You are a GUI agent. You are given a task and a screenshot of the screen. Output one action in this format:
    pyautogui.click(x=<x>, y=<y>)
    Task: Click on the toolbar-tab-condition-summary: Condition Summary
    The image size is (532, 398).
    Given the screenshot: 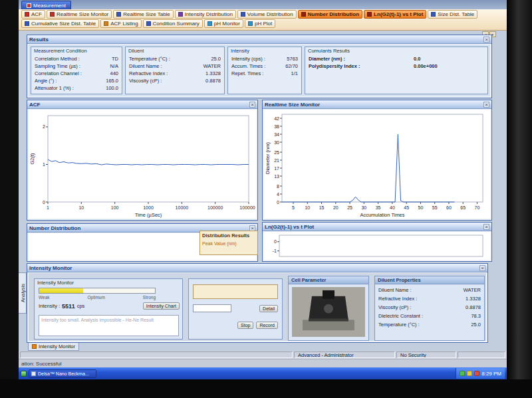 What is the action you would take?
    pyautogui.click(x=173, y=24)
    